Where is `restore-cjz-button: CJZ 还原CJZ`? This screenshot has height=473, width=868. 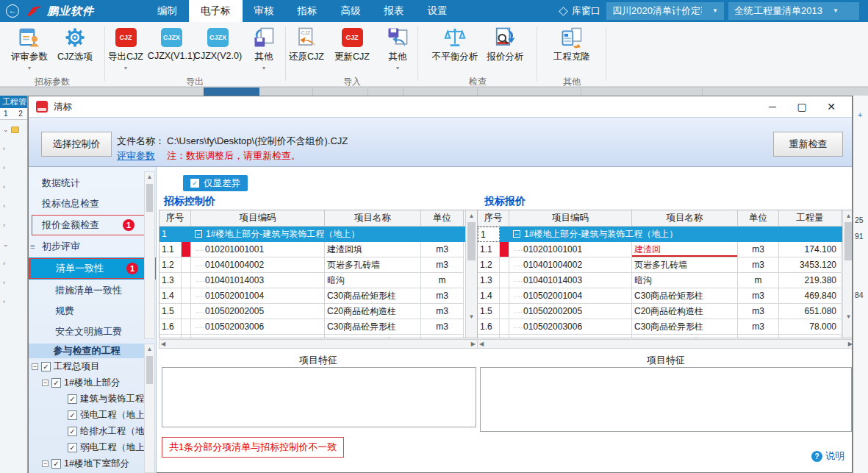
restore-cjz-button: CJZ 还原CJZ is located at coordinates (306, 51).